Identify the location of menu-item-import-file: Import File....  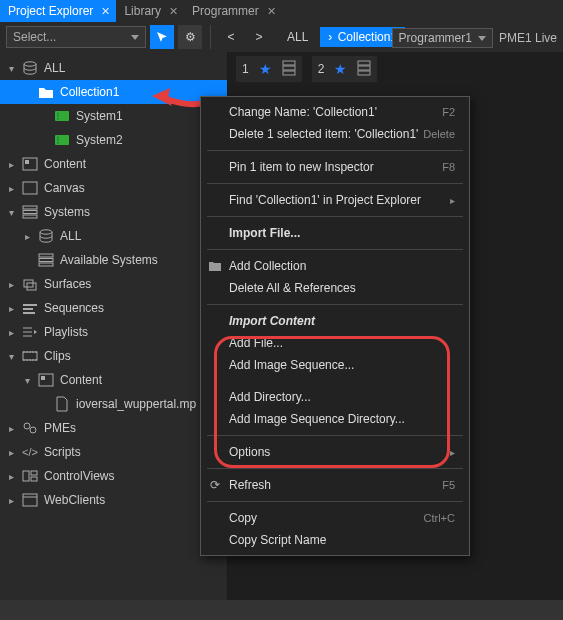
(335, 233).